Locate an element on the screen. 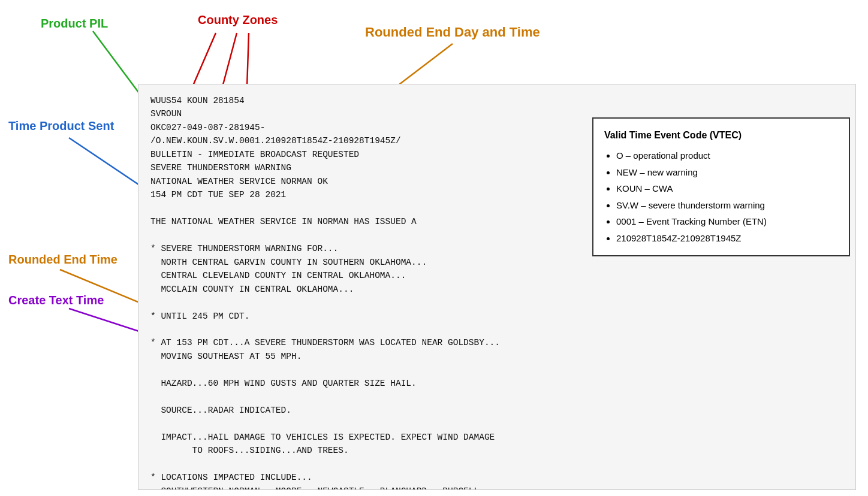 This screenshot has height=496, width=868. label-county-zones: County Zones is located at coordinates (237, 20).